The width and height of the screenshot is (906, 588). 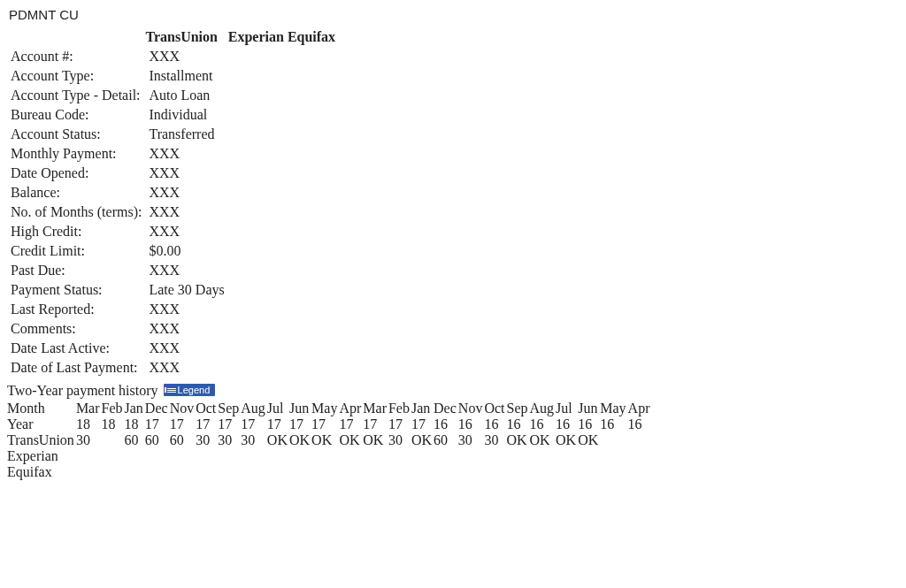 I want to click on detail-row: Payment Status:Late 30 Days, so click(x=173, y=290).